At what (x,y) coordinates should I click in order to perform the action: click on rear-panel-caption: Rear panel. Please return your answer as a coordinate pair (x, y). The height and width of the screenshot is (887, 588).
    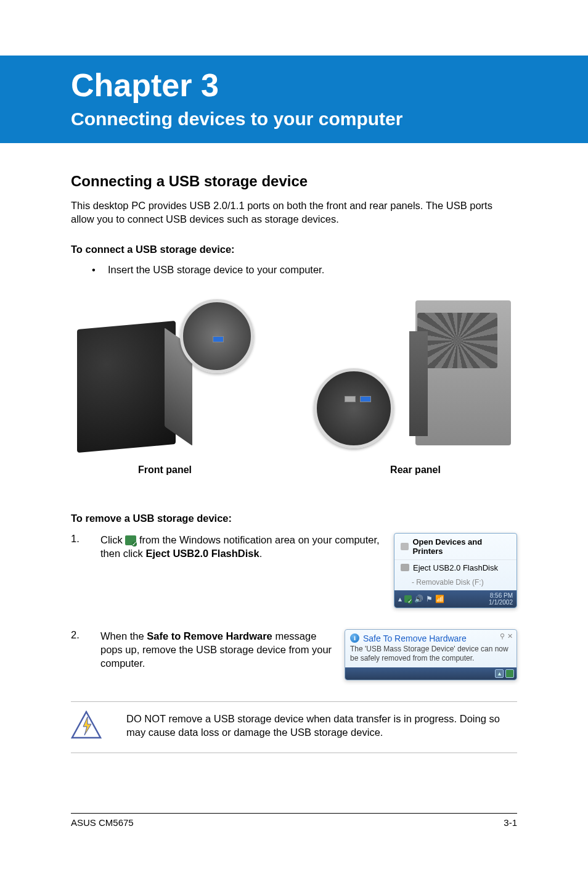
    Looking at the image, I should click on (415, 470).